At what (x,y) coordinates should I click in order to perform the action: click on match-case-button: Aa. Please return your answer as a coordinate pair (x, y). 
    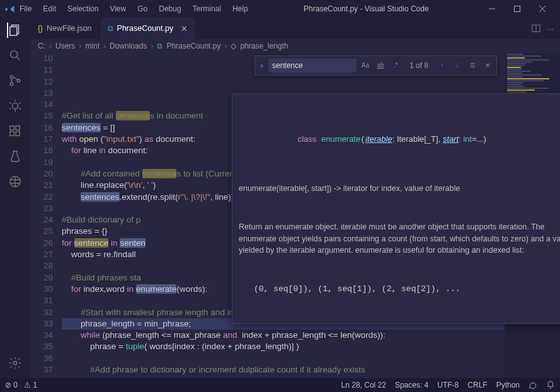
    Looking at the image, I should click on (365, 66).